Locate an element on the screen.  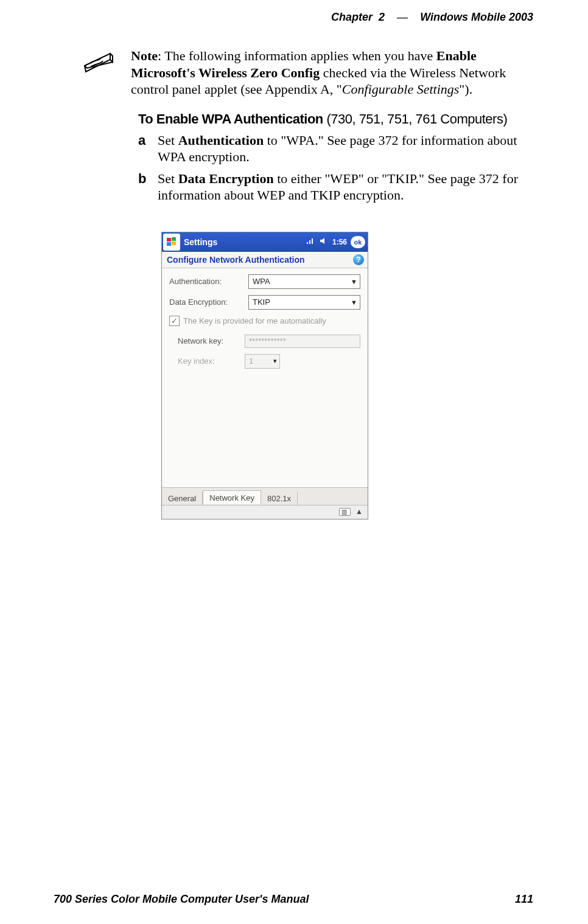
header-title: Windows Mobile 2003 is located at coordinates (477, 17).